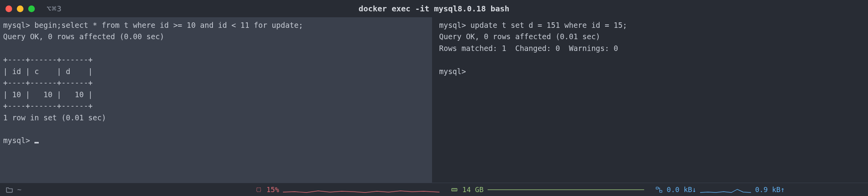 The width and height of the screenshot is (868, 196). Describe the element at coordinates (9, 9) in the screenshot. I see `close-window-button` at that location.